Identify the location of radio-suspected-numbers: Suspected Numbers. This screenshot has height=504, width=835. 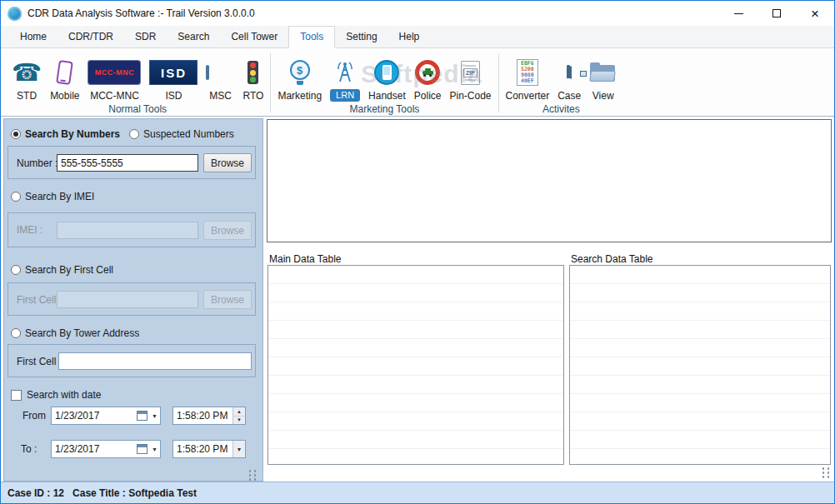
(182, 134).